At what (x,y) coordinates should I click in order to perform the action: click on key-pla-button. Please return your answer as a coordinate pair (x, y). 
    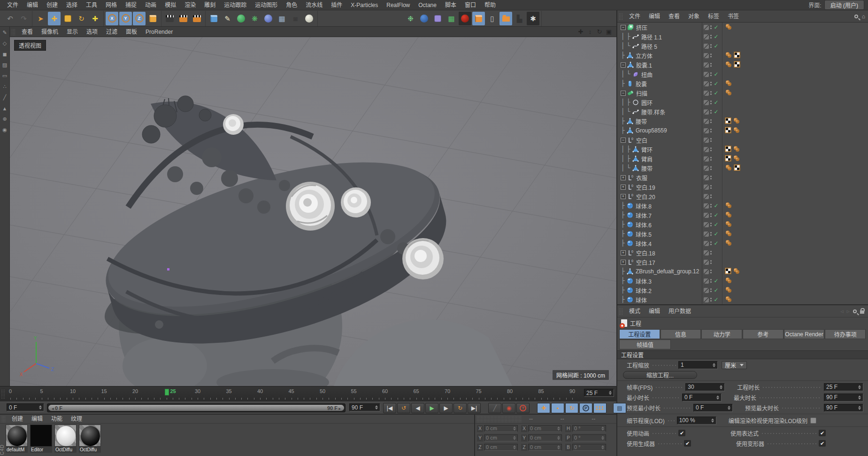
    Looking at the image, I should click on (600, 408).